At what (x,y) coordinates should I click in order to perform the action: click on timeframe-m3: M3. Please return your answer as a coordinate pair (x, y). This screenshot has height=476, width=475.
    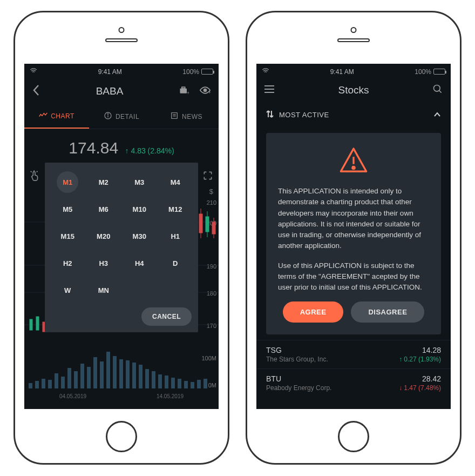
    Looking at the image, I should click on (139, 182).